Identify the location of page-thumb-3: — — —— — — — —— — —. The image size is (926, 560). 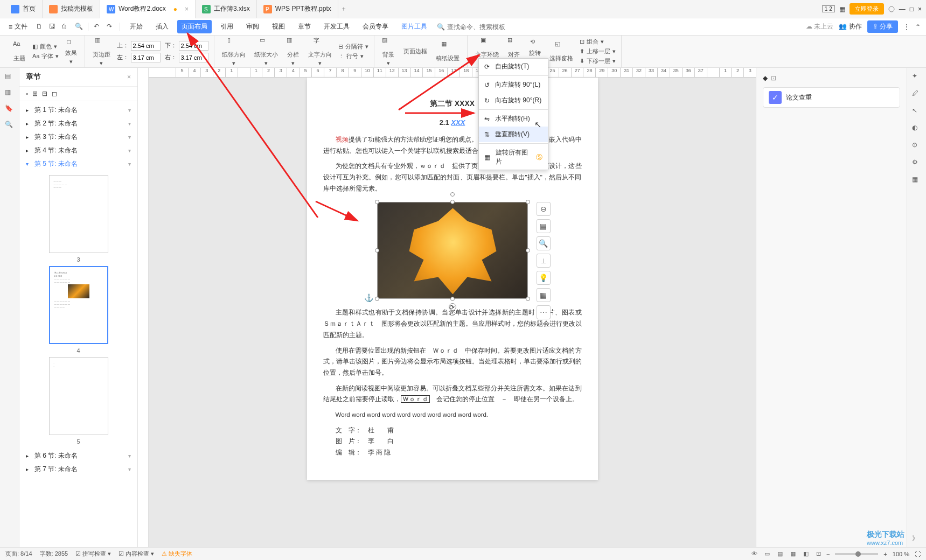
(79, 214).